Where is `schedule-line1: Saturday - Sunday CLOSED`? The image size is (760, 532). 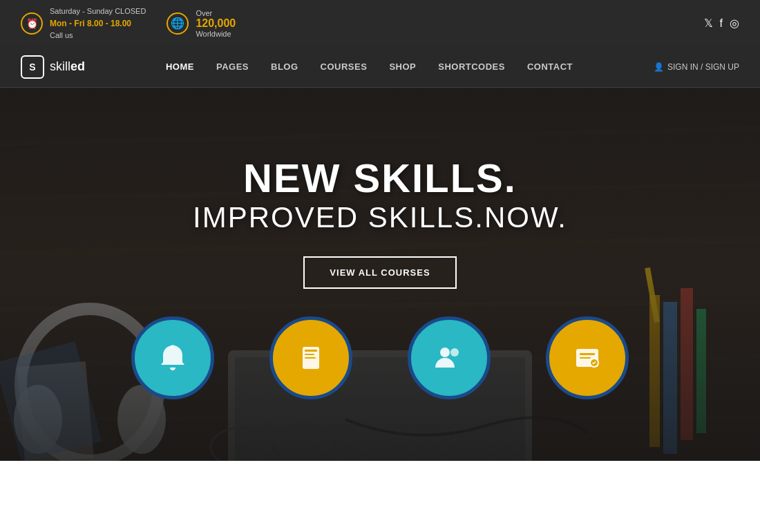
schedule-line1: Saturday - Sunday CLOSED is located at coordinates (98, 11).